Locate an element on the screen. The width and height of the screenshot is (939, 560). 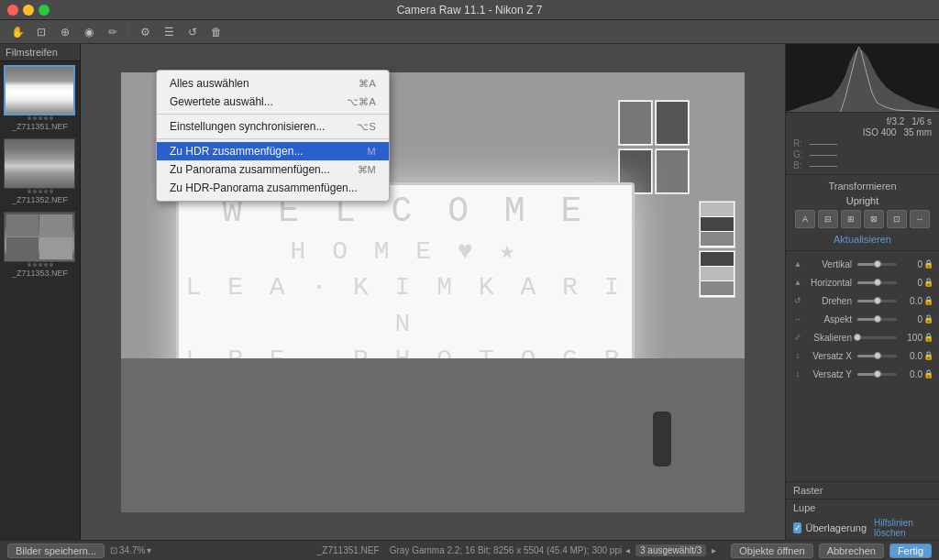
file-info-bar: _Z711351.NEF Gray Gamma 2.2; 16 Bit; 825… is located at coordinates (470, 550).